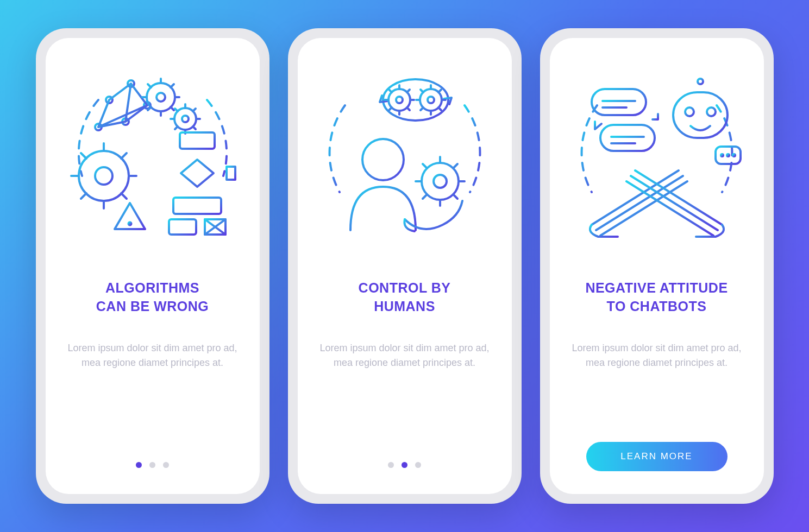 The width and height of the screenshot is (809, 532). What do you see at coordinates (656, 297) in the screenshot?
I see `screen-title: NEGATIVE ATTITUDE TO CHATBOTS` at bounding box center [656, 297].